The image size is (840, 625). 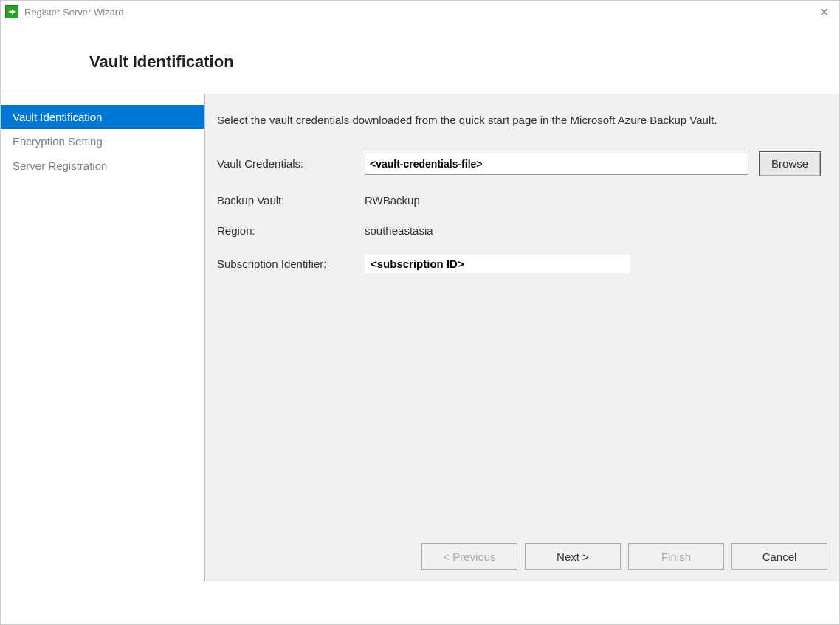 I want to click on input-vault-credentials, so click(x=557, y=164).